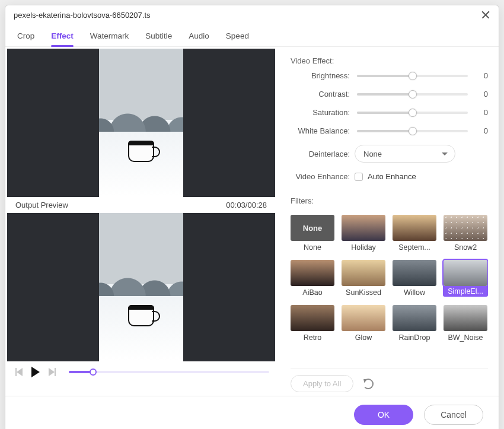 This screenshot has height=429, width=504. I want to click on filter-label: RainDrop, so click(415, 338).